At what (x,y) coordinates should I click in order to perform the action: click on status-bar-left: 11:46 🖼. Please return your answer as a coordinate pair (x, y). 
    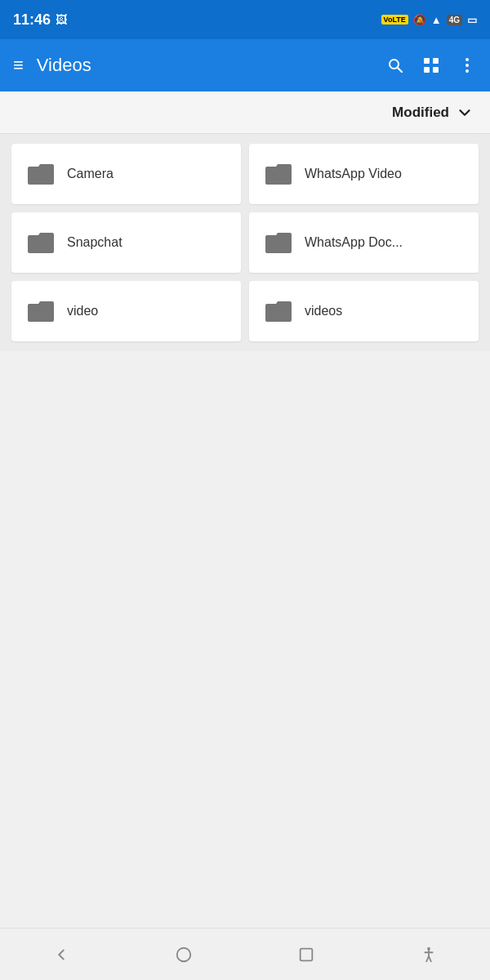
    Looking at the image, I should click on (40, 20).